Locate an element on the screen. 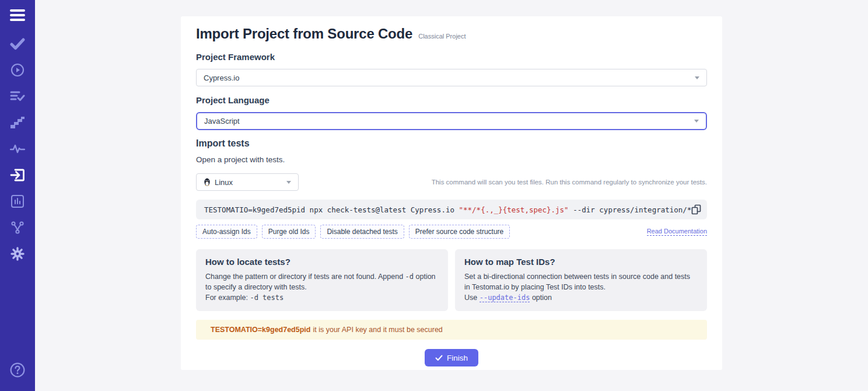 This screenshot has width=868, height=391. activity-icon is located at coordinates (18, 148).